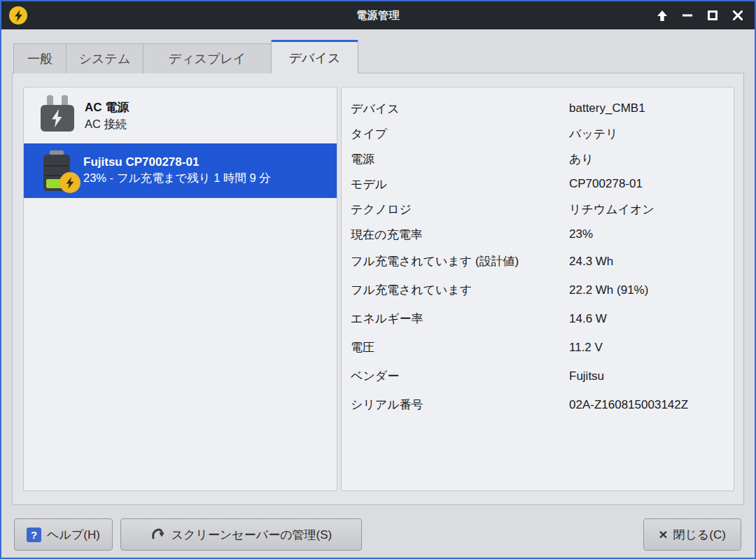 Image resolution: width=756 pixels, height=559 pixels. Describe the element at coordinates (588, 319) in the screenshot. I see `detail-value: 14.6 W` at that location.